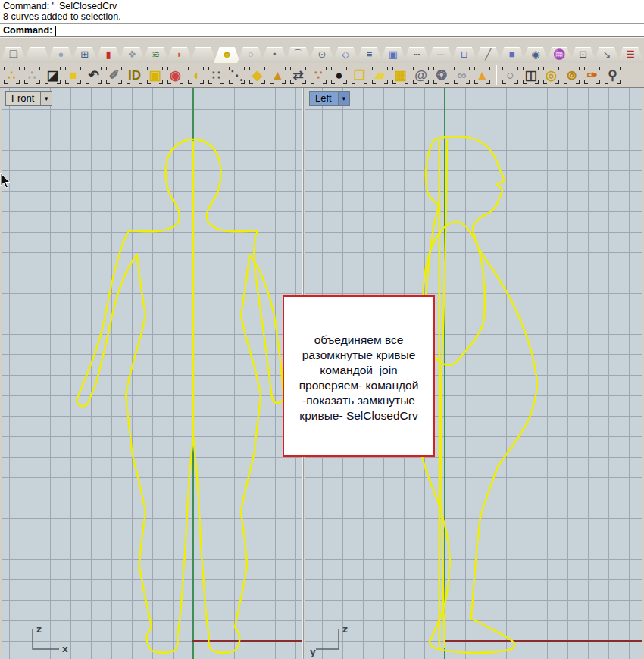 This screenshot has width=644, height=659. Describe the element at coordinates (443, 394) in the screenshot. I see `body-side-centerline-curves` at that location.